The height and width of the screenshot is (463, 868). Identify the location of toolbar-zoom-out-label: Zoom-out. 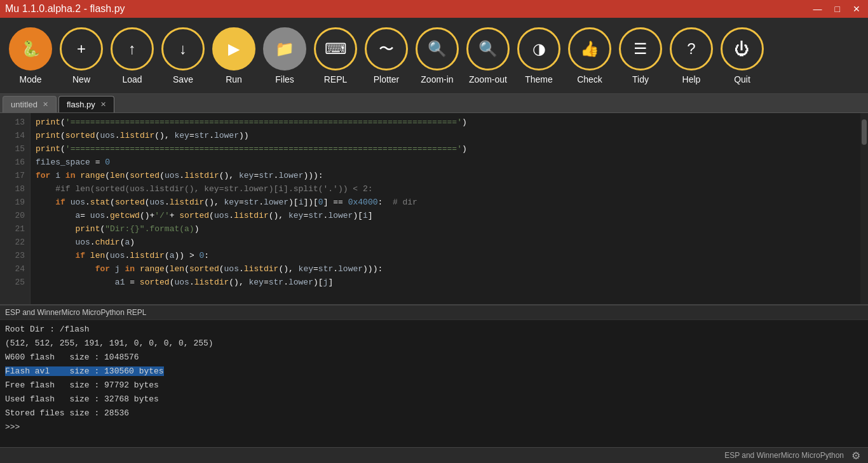
(488, 79).